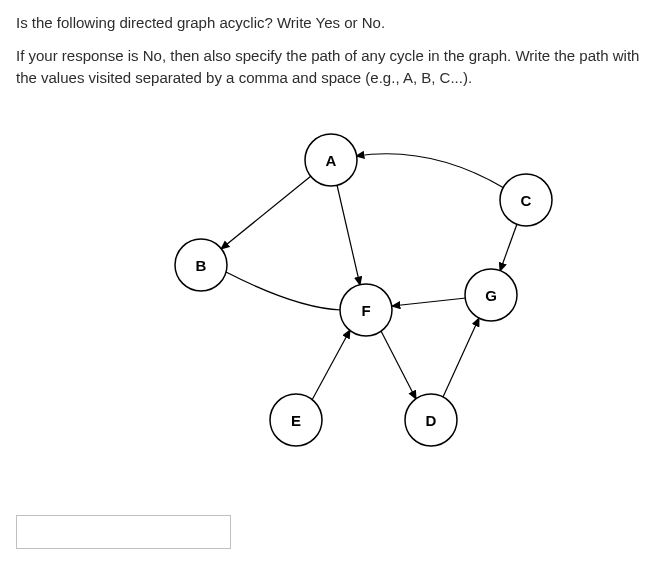 This screenshot has width=671, height=579. Describe the element at coordinates (491, 295) in the screenshot. I see `node-G: G` at that location.